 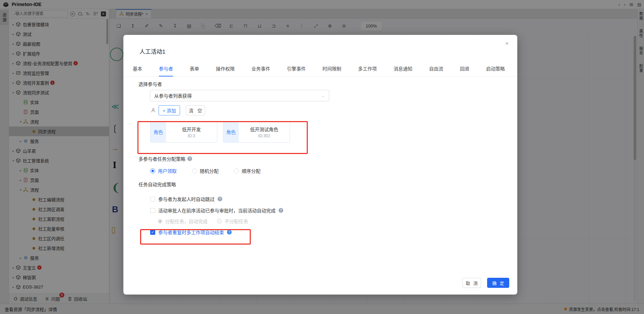 I want to click on clear-participants-button: 清 空, so click(x=195, y=110).